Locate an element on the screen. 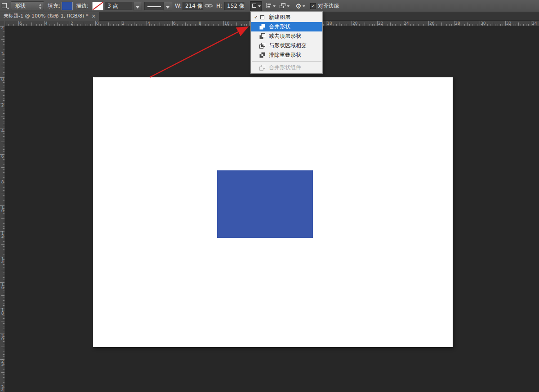  menu-item-intersect-shape-areas: 与形状区域相交 is located at coordinates (287, 46).